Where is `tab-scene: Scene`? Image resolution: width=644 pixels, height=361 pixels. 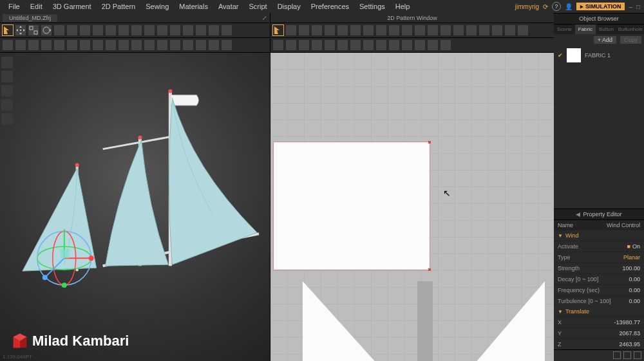
tab-scene: Scene is located at coordinates (564, 30).